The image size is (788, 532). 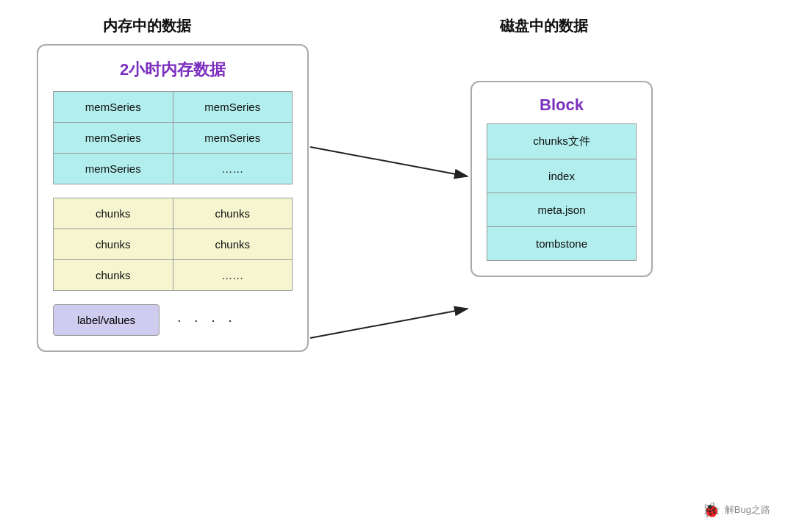 What do you see at coordinates (113, 214) in the screenshot?
I see `chunks-cell-0-0: chunks` at bounding box center [113, 214].